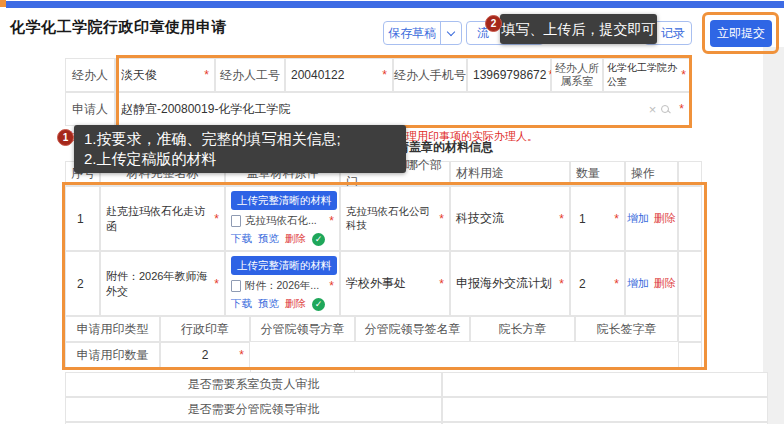 The image size is (784, 424). Describe the element at coordinates (206, 355) in the screenshot. I see `seal-qty-value: 2` at that location.